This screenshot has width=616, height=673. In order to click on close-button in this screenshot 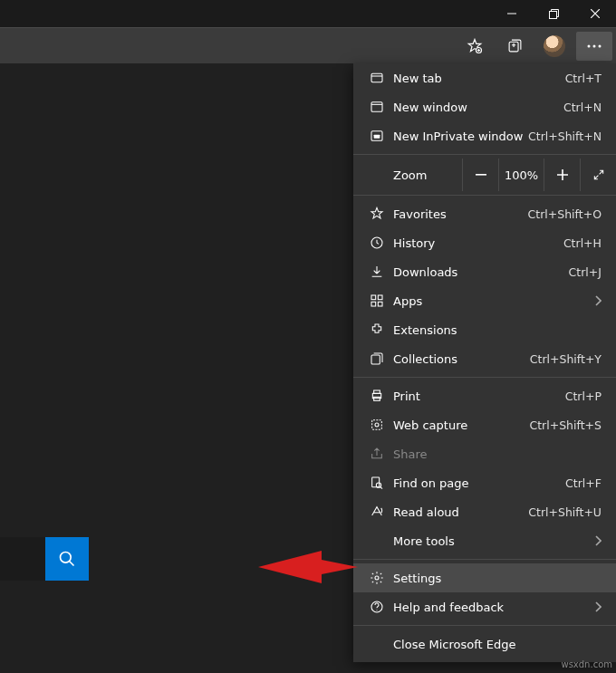, I will do `click(595, 14)`.